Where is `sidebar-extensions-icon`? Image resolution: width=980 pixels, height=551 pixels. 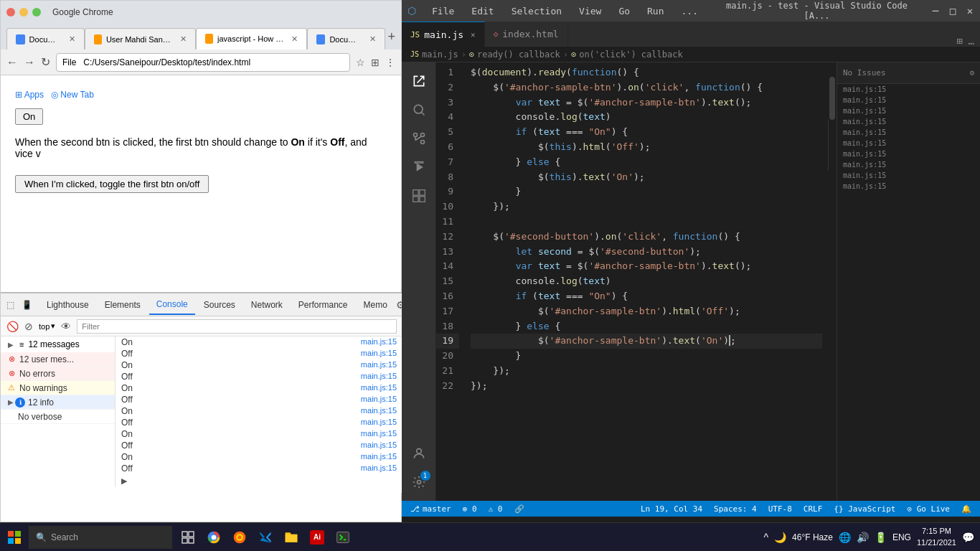
sidebar-extensions-icon is located at coordinates (419, 196).